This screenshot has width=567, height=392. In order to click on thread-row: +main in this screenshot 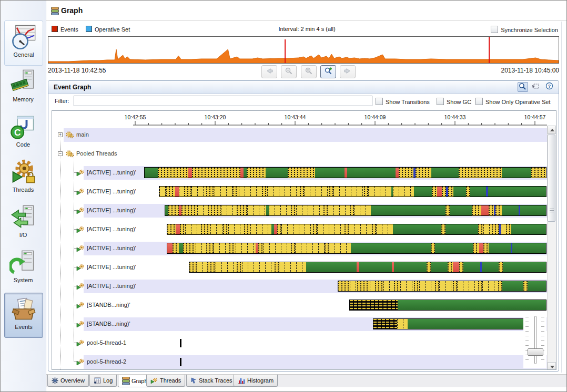, I will do `click(300, 135)`.